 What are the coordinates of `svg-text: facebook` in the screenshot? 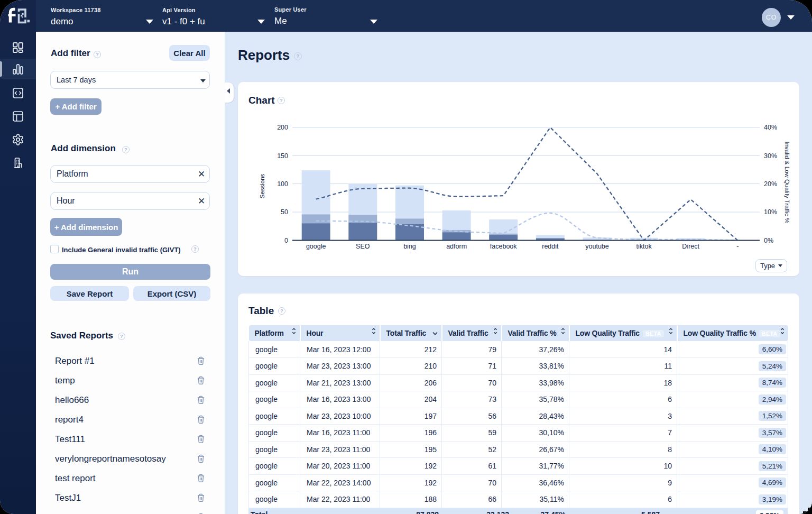 It's located at (503, 246).